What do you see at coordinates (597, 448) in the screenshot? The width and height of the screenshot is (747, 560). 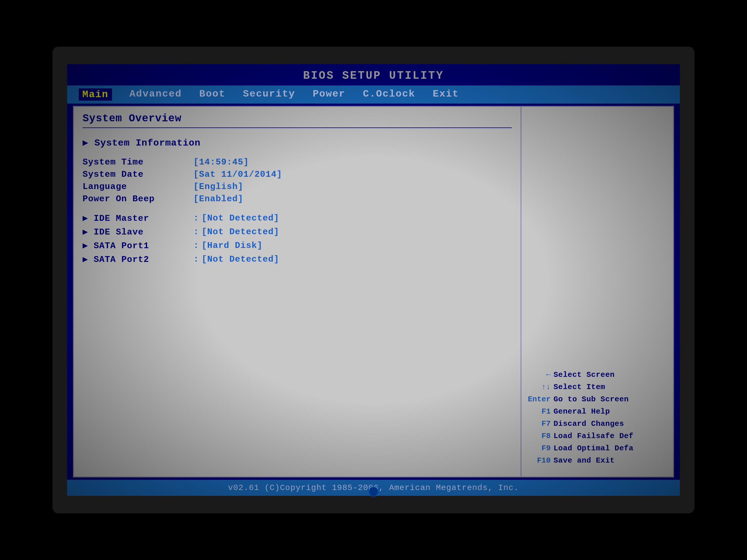 I see `help-row-6: F9 Load Optimal Defa` at bounding box center [597, 448].